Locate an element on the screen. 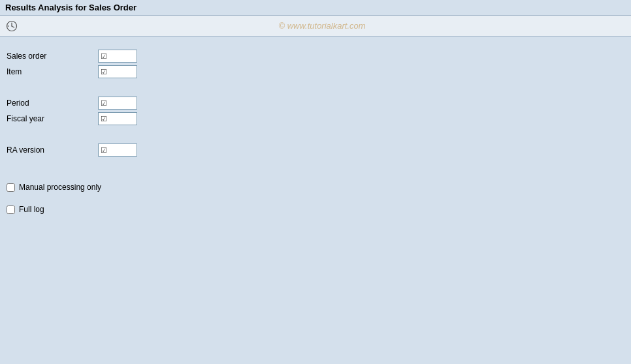 Image resolution: width=631 pixels, height=364 pixels. input-container-ra-version: ☑ is located at coordinates (118, 150).